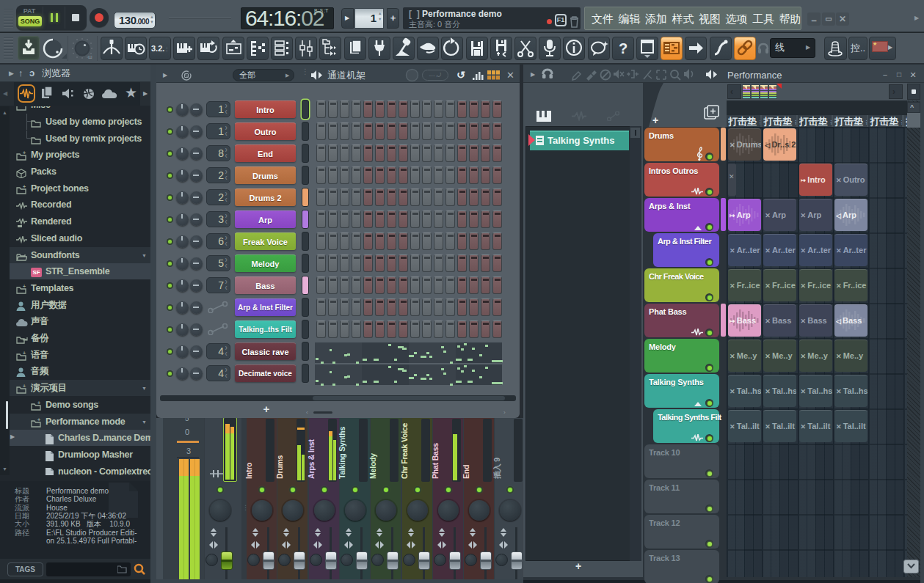  Describe the element at coordinates (158, 48) in the screenshot. I see `svg-text: 3.2.` at that location.